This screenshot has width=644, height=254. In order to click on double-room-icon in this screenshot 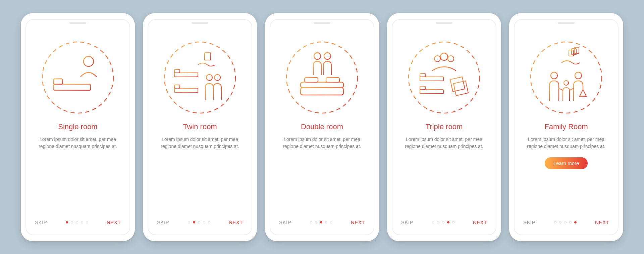, I will do `click(322, 78)`.